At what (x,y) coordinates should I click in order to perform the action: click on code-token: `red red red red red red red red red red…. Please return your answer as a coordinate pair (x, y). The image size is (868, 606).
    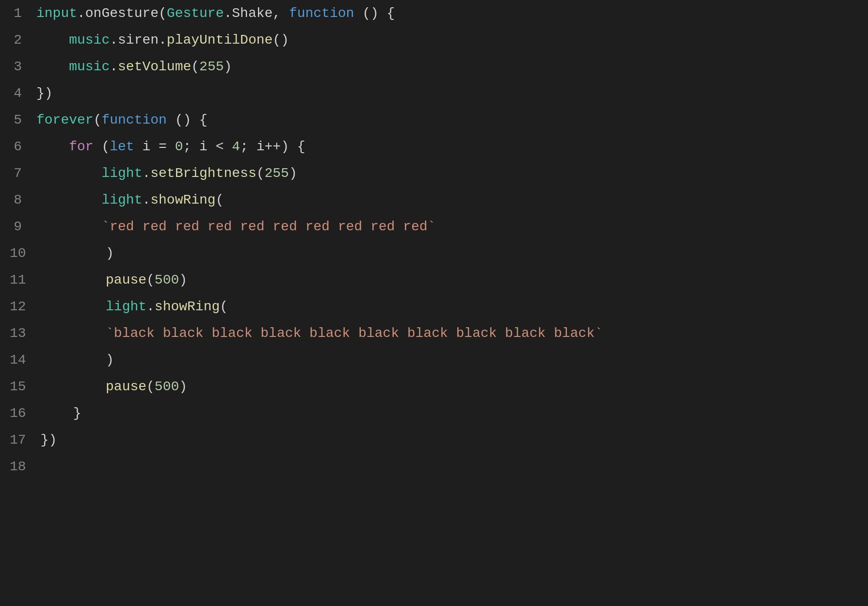
    Looking at the image, I should click on (236, 227).